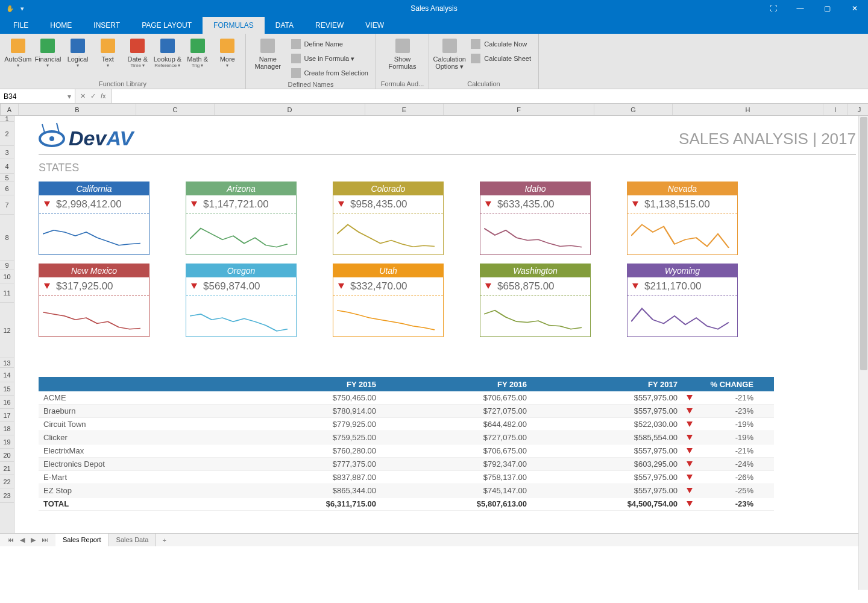 The image size is (868, 603). What do you see at coordinates (45, 540) in the screenshot?
I see `last-sheet-icon: ⏭` at bounding box center [45, 540].